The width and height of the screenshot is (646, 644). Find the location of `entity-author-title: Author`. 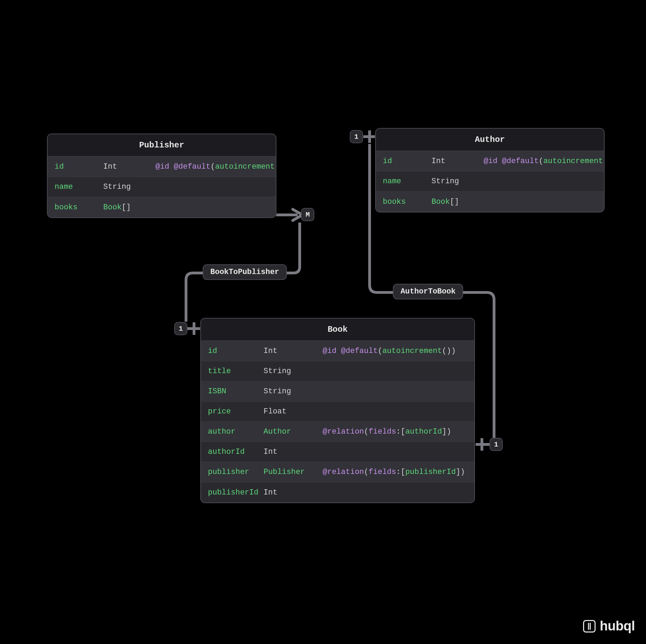

entity-author-title: Author is located at coordinates (490, 140).